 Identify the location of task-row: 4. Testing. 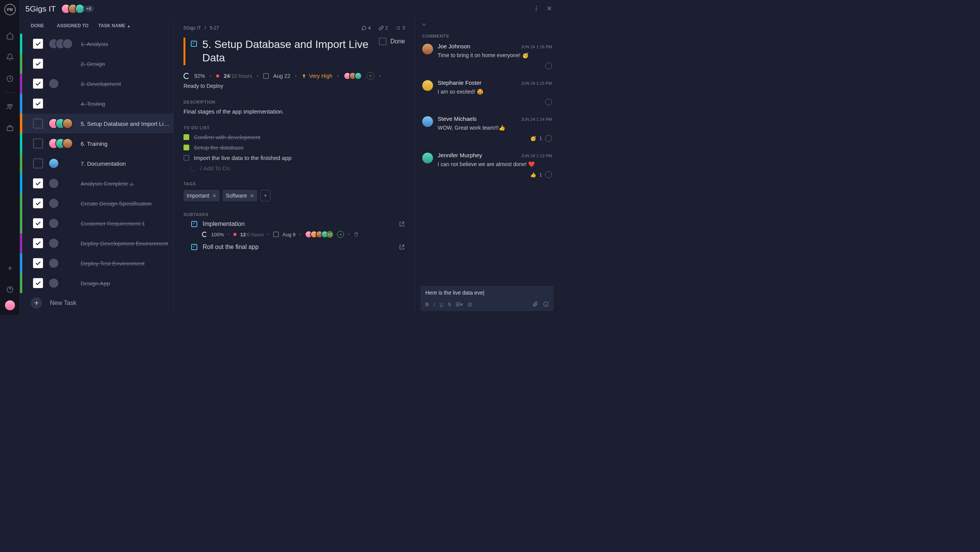
(97, 104).